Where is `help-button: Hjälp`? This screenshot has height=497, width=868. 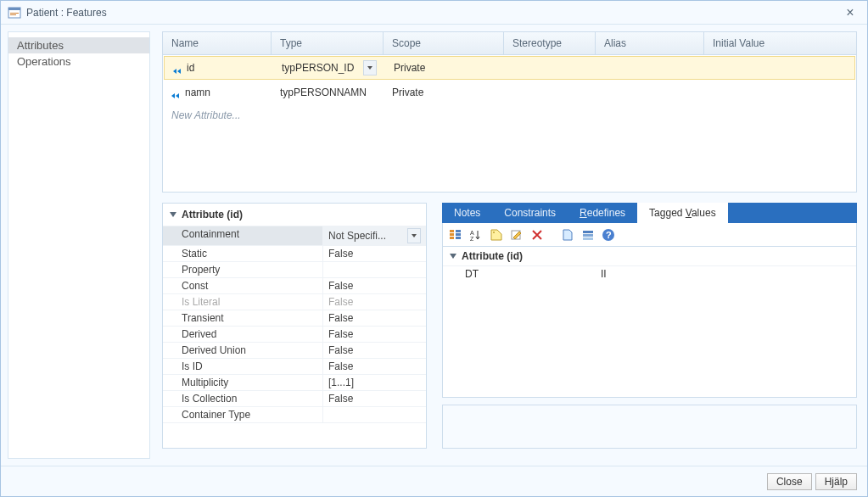
help-button: Hjälp is located at coordinates (837, 482).